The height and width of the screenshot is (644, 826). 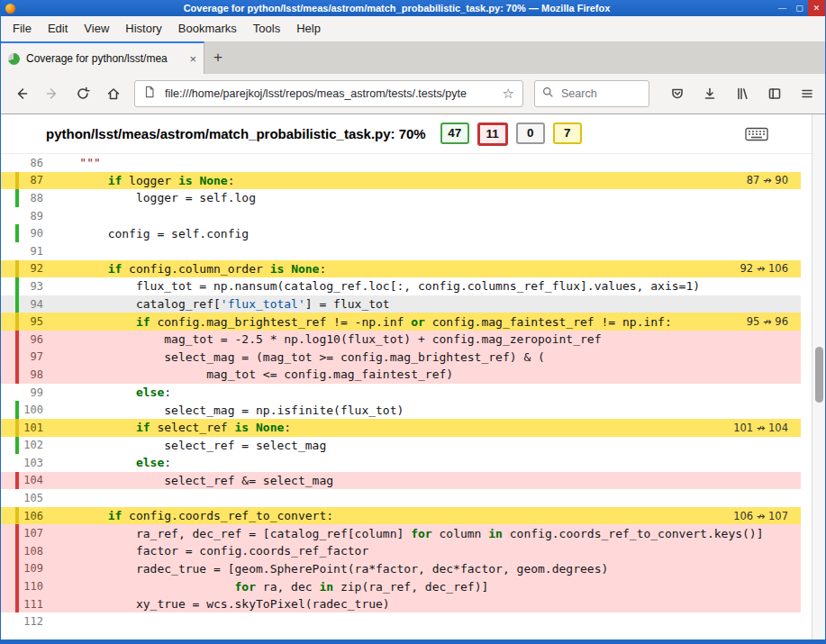 I want to click on line-number: 86, so click(x=32, y=163).